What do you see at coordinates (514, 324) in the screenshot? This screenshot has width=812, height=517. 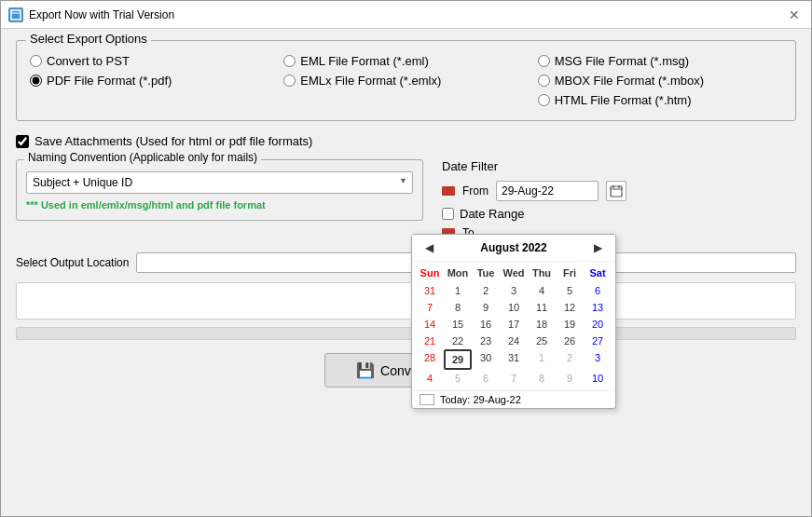 I see `cal-week-3: 14 15 16 17 18 19 20` at bounding box center [514, 324].